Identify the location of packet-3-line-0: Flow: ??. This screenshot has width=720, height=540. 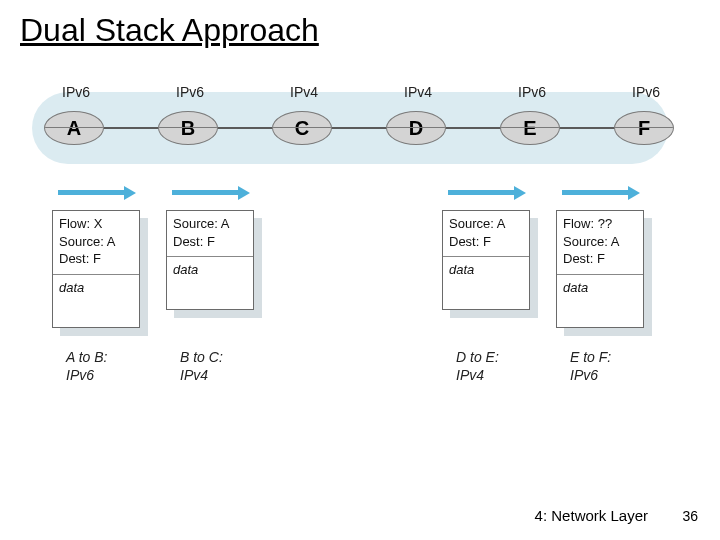
(600, 224).